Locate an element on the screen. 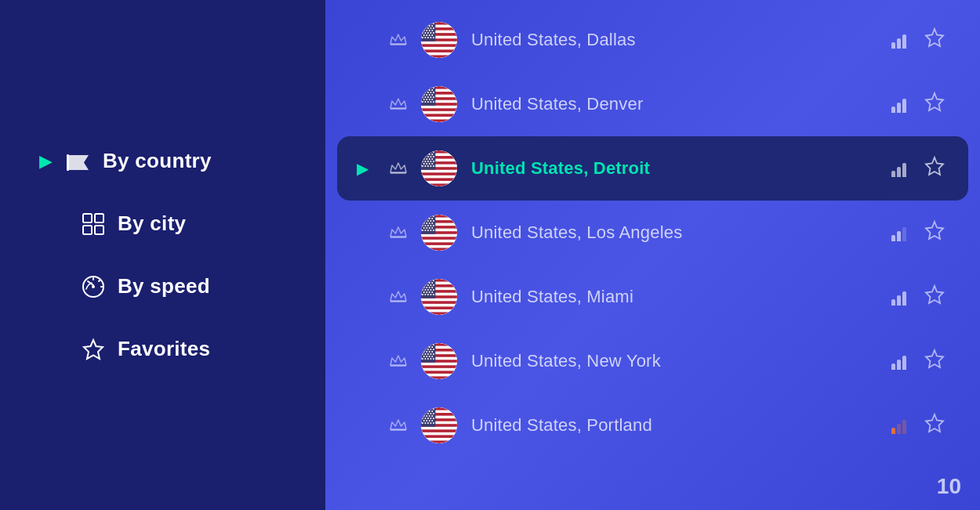 This screenshot has width=980, height=510. server-row: ▶ United States, Miami is located at coordinates (652, 297).